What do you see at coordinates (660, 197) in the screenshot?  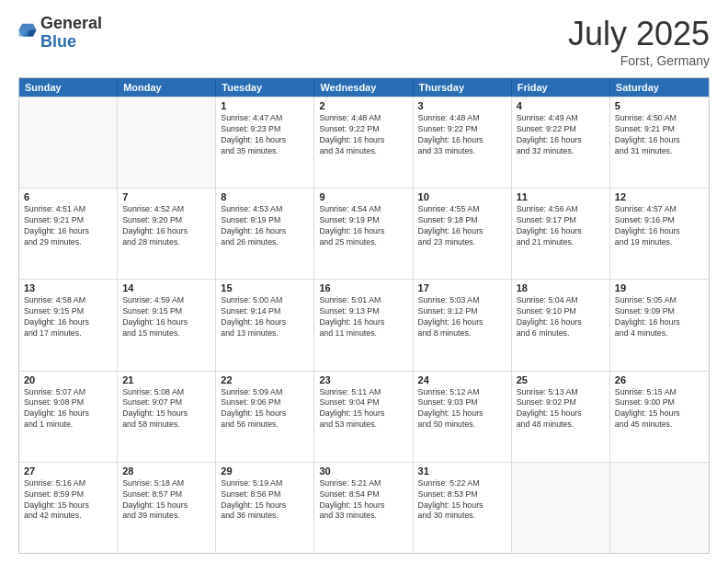 I see `day-number: 12` at bounding box center [660, 197].